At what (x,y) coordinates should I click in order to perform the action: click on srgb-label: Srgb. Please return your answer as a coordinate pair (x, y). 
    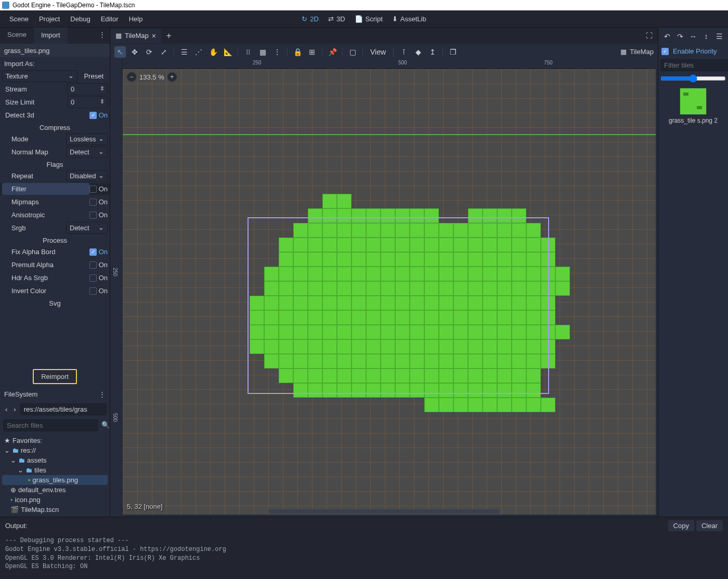
    Looking at the image, I should click on (34, 228).